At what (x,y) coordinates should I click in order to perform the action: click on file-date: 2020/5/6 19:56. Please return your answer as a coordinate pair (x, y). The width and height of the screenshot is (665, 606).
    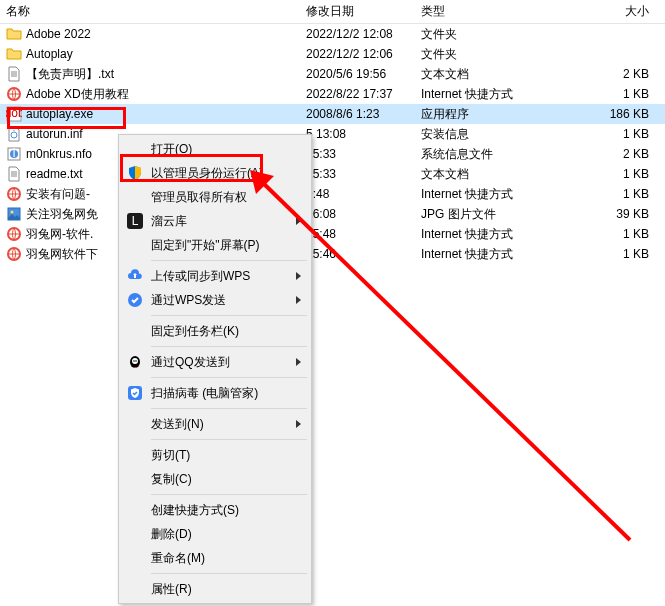
    Looking at the image, I should click on (358, 74).